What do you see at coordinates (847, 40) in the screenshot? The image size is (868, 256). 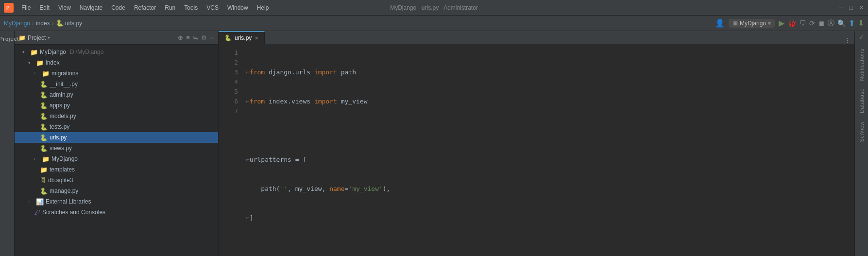 I see `tabs-menu-btn: ⋮` at bounding box center [847, 40].